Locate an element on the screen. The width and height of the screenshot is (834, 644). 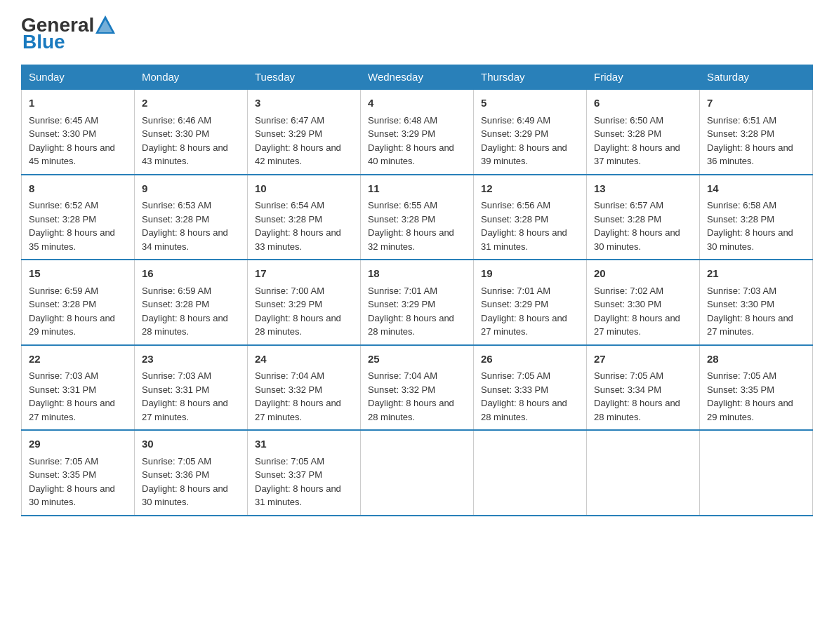
day-number: 2 is located at coordinates (191, 104).